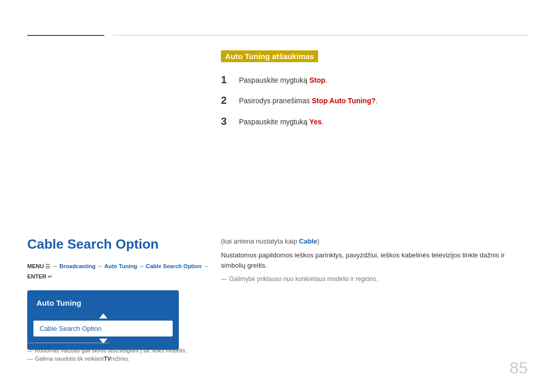  What do you see at coordinates (375, 100) in the screenshot?
I see `step-2: 2 Pasirodys pranešimas Stop Auto Tuning?…` at bounding box center [375, 100].